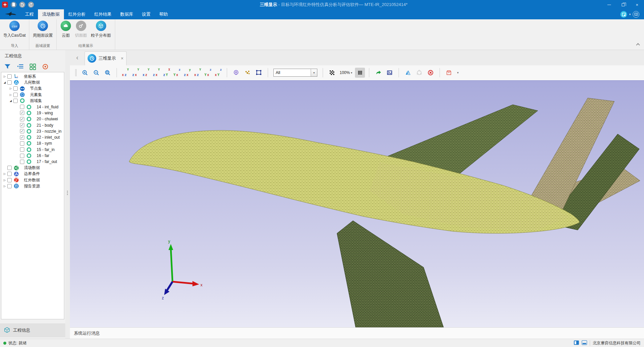 This screenshot has height=347, width=644. Describe the element at coordinates (67, 193) in the screenshot. I see `splitter-handle` at that location.